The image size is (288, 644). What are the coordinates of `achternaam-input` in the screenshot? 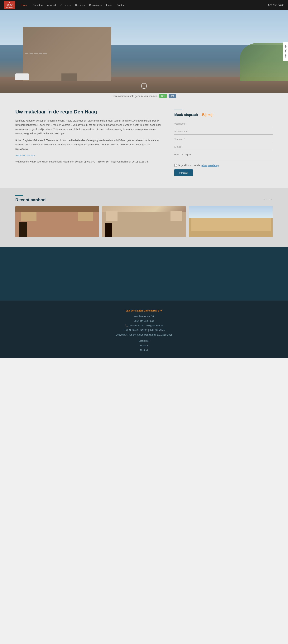 It's located at (224, 132).